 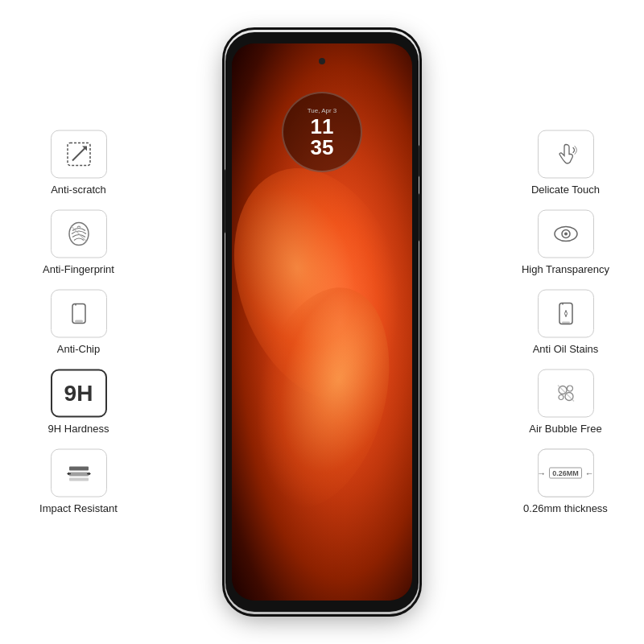 I want to click on feature-anti-chip: Anti-Chip, so click(x=79, y=322).